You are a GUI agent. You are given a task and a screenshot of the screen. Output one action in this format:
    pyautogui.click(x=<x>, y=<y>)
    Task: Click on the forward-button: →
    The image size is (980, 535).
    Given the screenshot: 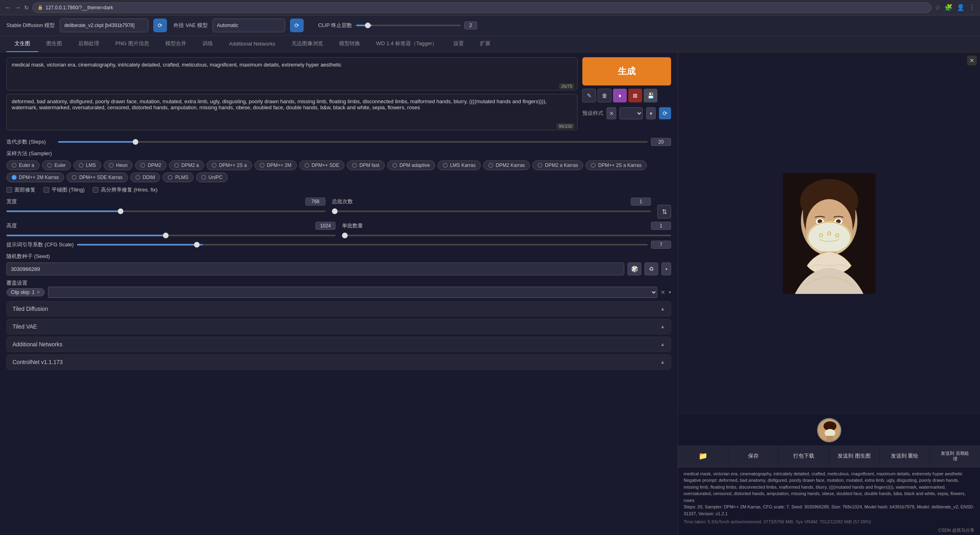 What is the action you would take?
    pyautogui.click(x=18, y=8)
    